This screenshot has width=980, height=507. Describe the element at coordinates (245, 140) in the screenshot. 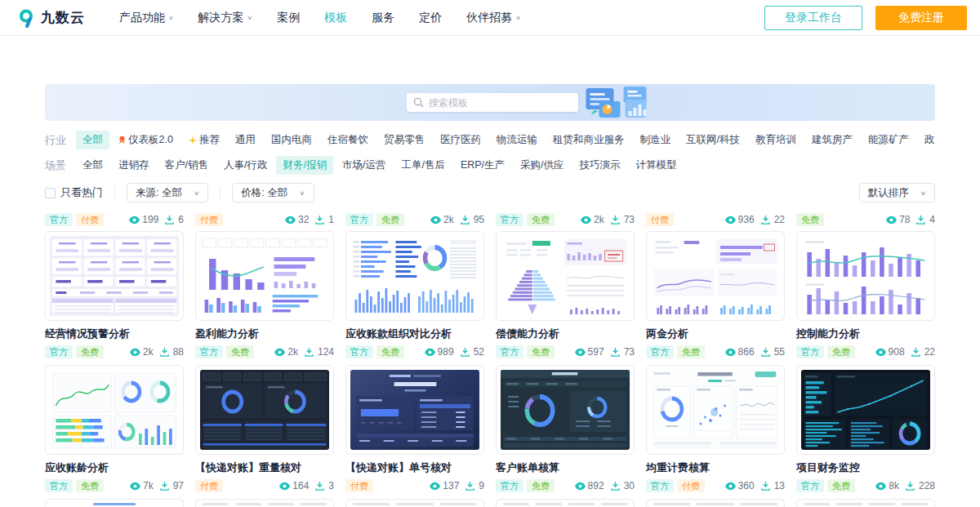

I see `industry-pill-general: 通用` at that location.